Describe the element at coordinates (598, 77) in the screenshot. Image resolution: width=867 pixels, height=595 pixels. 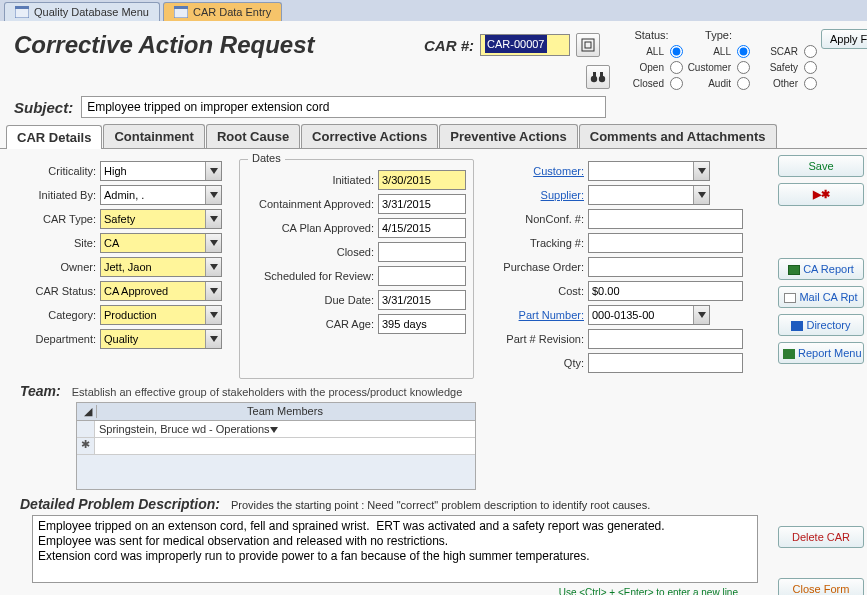
I see `binoculars-icon` at that location.